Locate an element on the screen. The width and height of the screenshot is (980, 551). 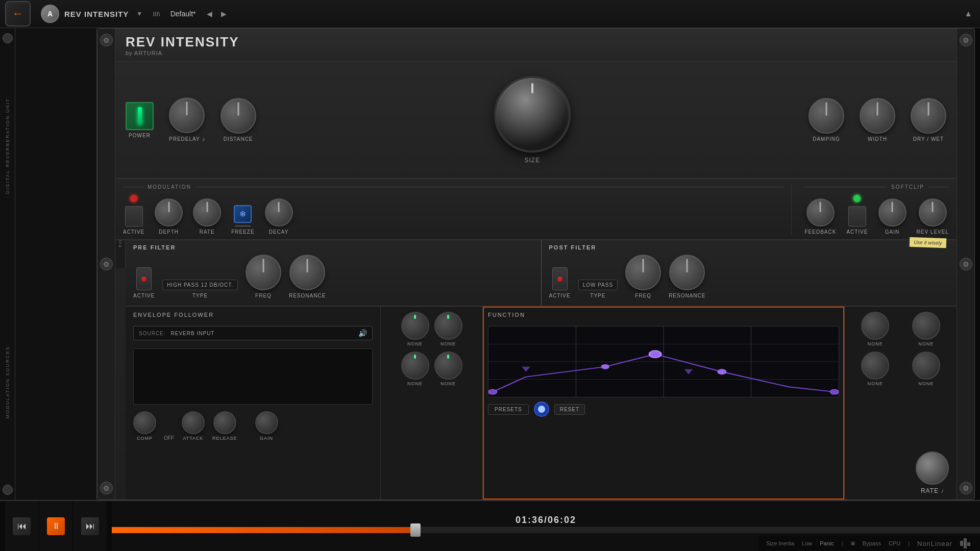
rate-knob is located at coordinates (932, 468).